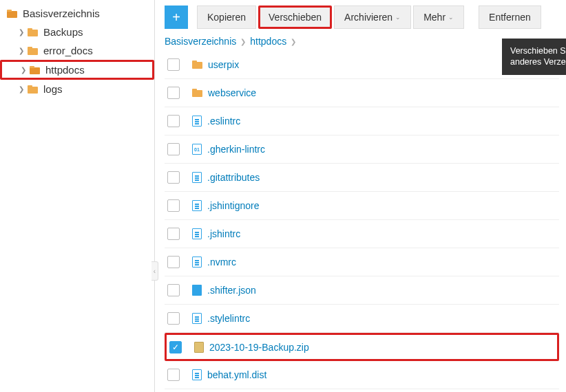 The image size is (566, 392). What do you see at coordinates (295, 17) in the screenshot?
I see `move-button: Verschieben` at bounding box center [295, 17].